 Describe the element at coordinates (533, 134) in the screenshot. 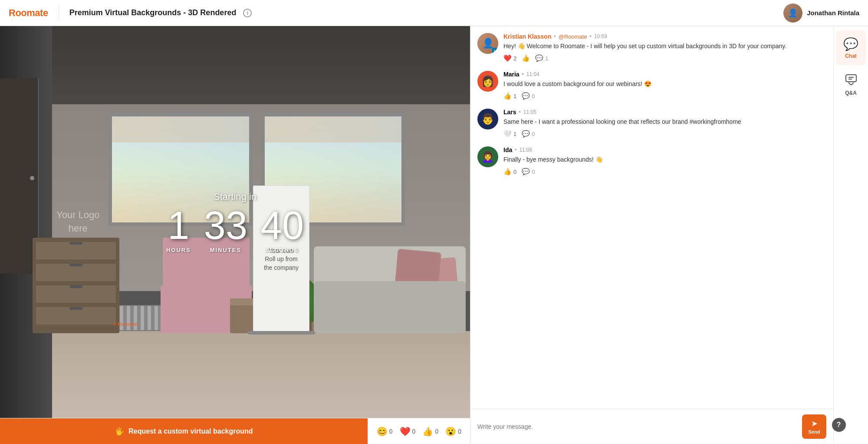

I see `comment-count-lars: 0` at that location.